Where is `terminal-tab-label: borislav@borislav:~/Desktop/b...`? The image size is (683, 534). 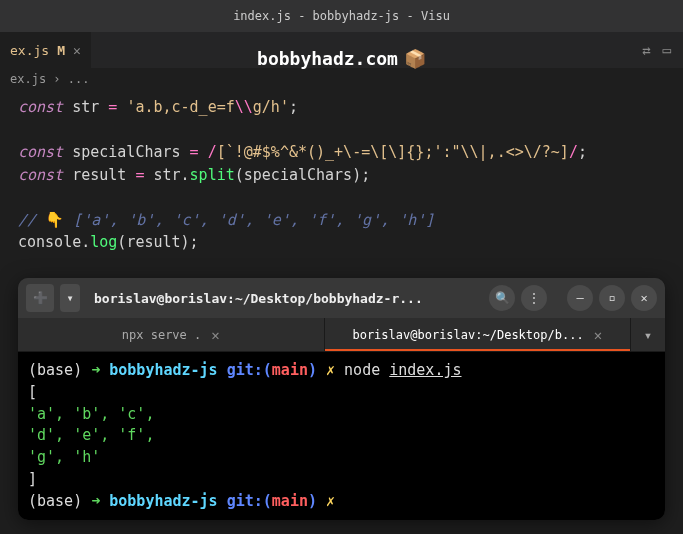 terminal-tab-label: borislav@borislav:~/Desktop/b... is located at coordinates (468, 335).